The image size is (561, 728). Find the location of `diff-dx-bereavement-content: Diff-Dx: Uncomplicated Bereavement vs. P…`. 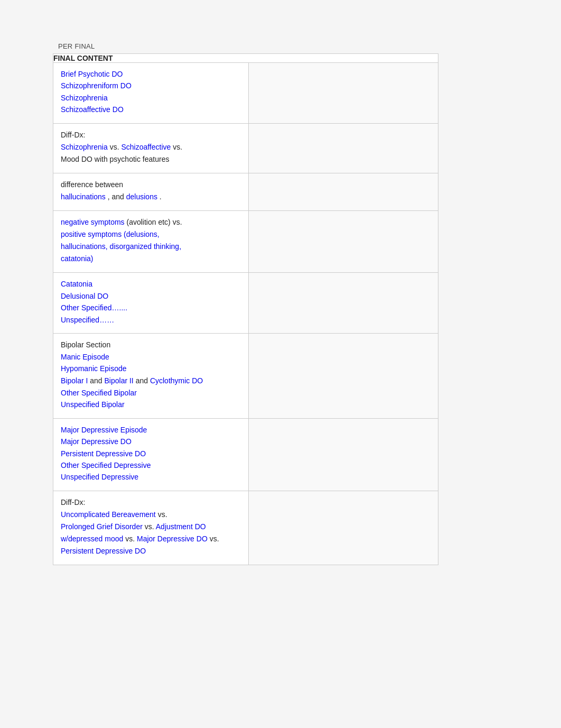

diff-dx-bereavement-content: Diff-Dx: Uncomplicated Bereavement vs. P… is located at coordinates (151, 528).